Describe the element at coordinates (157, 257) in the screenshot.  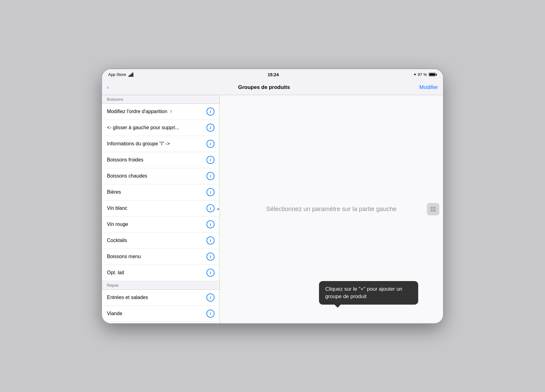
I see `item-label-boissons-menu: Boissons menu` at that location.